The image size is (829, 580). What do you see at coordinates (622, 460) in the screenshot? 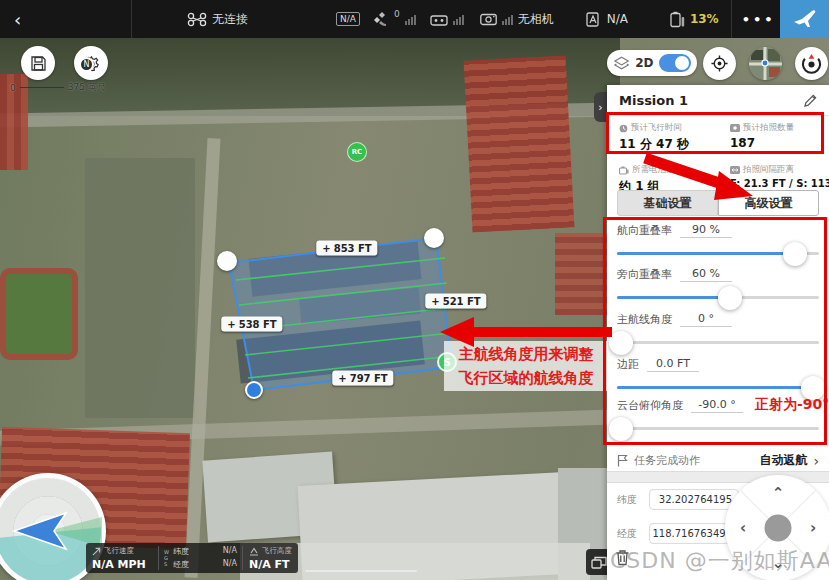
I see `flag-icon` at bounding box center [622, 460].